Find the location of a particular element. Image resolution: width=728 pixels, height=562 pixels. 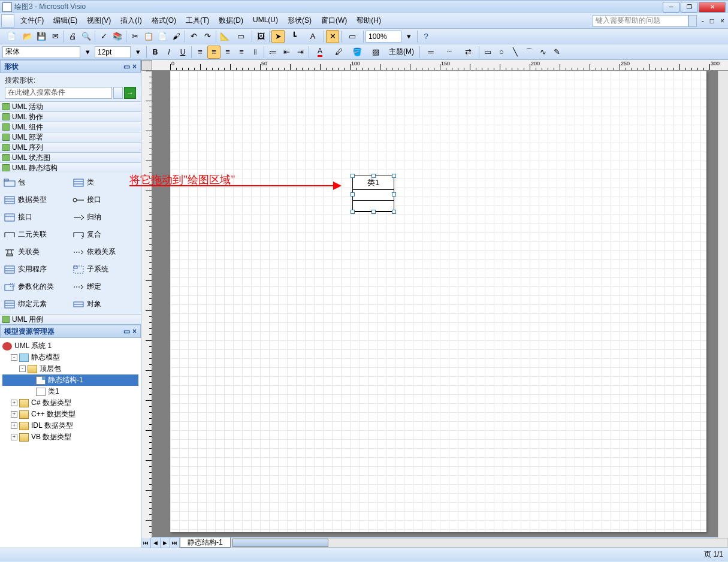

zoom-input: 100% is located at coordinates (383, 37).